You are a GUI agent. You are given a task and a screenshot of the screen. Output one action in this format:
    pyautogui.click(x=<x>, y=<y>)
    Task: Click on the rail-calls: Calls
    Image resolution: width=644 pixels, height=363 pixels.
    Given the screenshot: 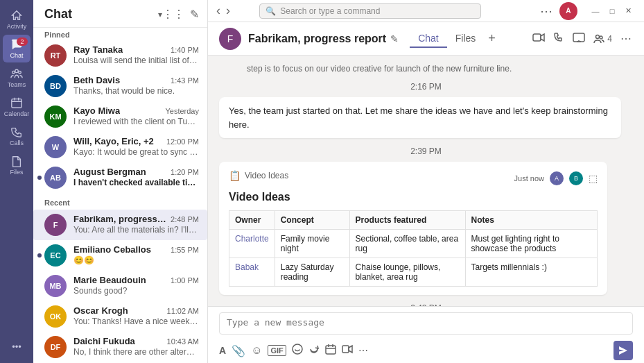 What is the action you would take?
    pyautogui.click(x=17, y=136)
    